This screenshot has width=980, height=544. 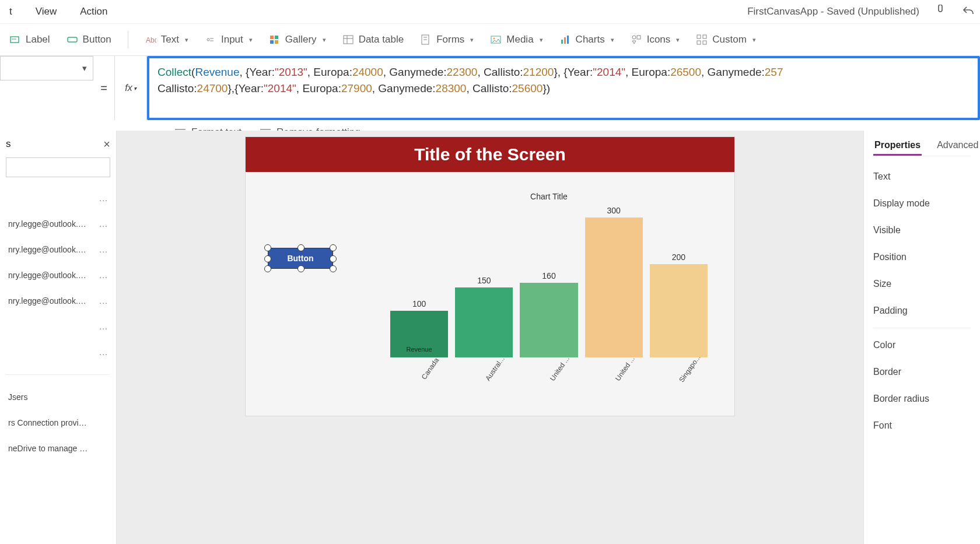 What do you see at coordinates (729, 40) in the screenshot?
I see `ribbon-custom-label: Custom` at bounding box center [729, 40].